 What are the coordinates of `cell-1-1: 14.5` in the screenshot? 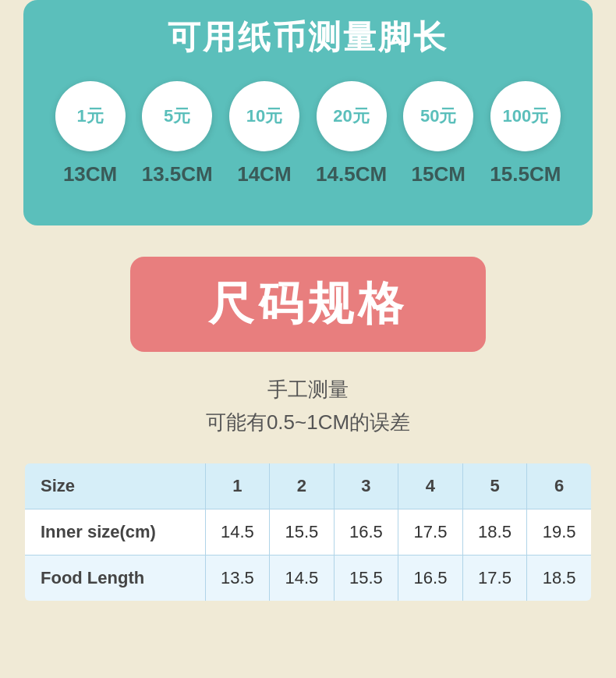 It's located at (303, 579).